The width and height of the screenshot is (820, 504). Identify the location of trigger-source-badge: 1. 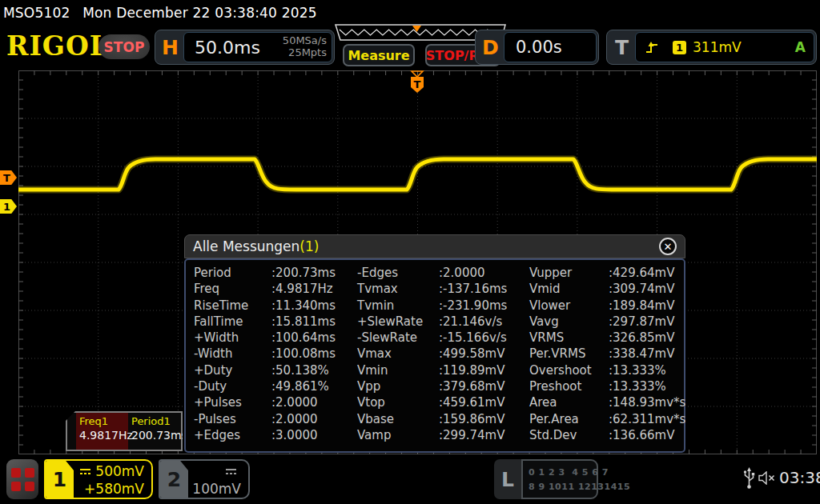
(679, 48).